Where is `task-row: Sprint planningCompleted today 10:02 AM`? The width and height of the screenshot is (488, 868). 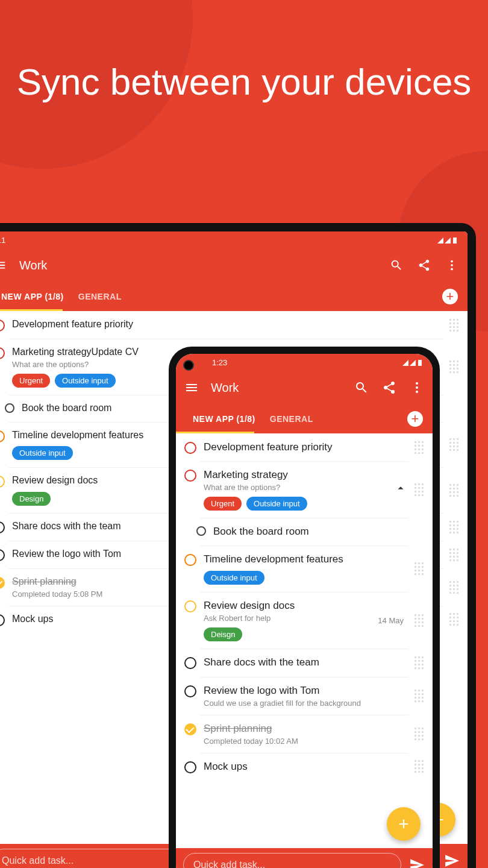
task-row: Sprint planningCompleted today 10:02 AM is located at coordinates (304, 734).